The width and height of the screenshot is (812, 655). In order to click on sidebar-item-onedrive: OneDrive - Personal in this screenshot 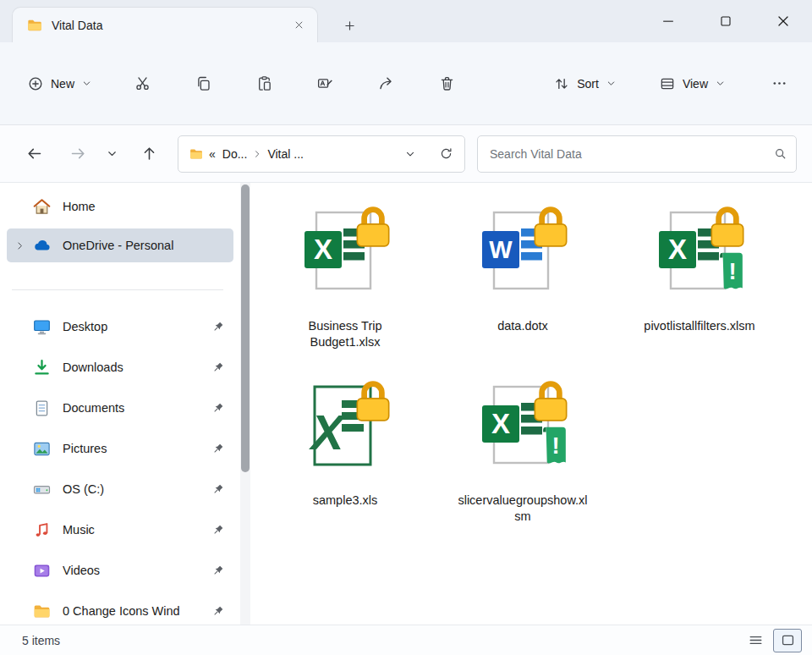, I will do `click(120, 245)`.